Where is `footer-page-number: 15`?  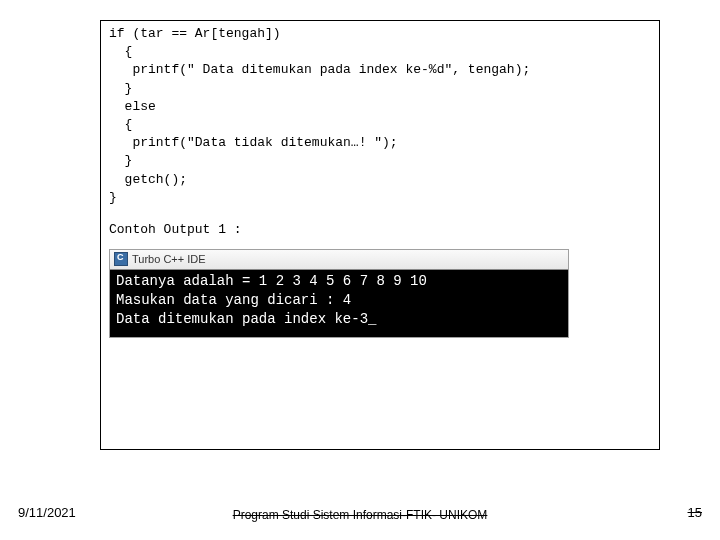 footer-page-number: 15 is located at coordinates (695, 512).